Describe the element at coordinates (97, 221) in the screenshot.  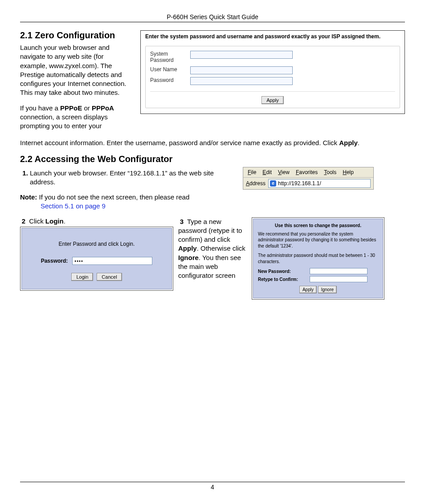
I see `step-2: 2 Click Login.` at that location.